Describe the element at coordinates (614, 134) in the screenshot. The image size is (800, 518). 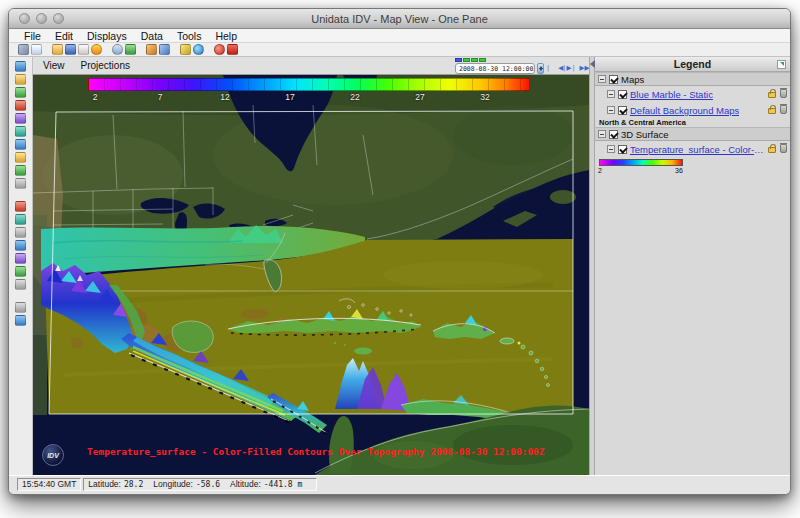
I see `surface-visibility-checkbox` at that location.